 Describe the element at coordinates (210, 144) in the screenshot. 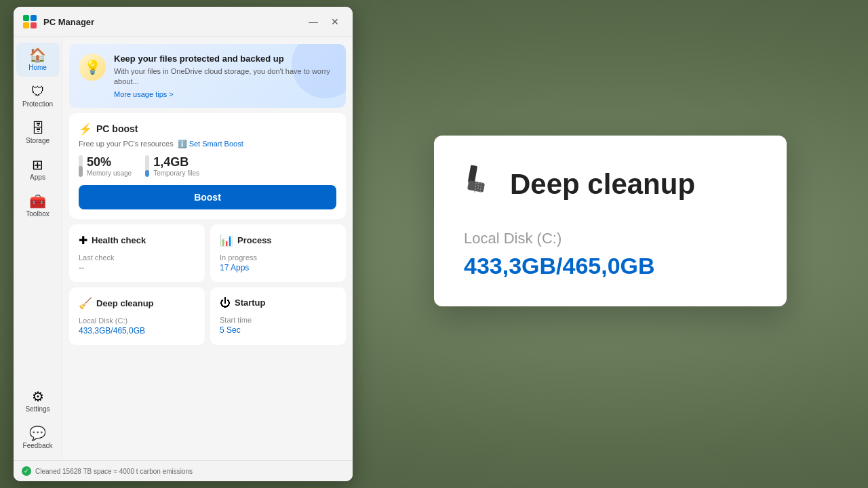

I see `smart-boost-link: ℹ️ Set Smart Boost` at that location.